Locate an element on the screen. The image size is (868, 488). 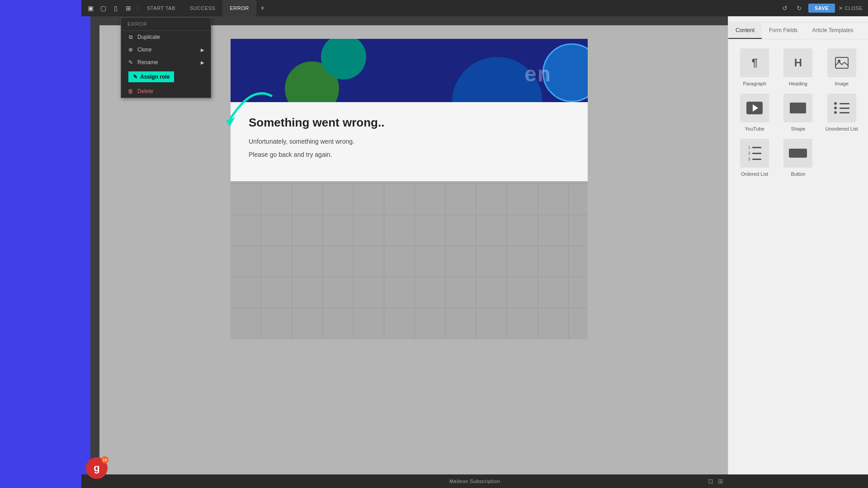
tab-success: SUCCESS is located at coordinates (203, 8).